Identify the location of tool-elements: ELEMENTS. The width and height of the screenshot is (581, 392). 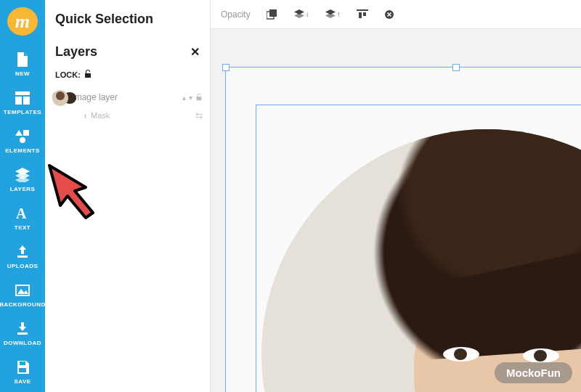
(23, 142).